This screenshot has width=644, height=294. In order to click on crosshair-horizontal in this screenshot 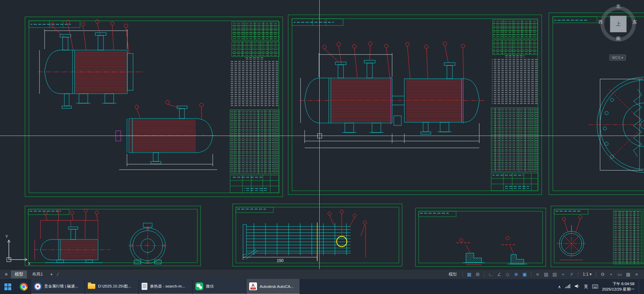, I will do `click(322, 136)`.